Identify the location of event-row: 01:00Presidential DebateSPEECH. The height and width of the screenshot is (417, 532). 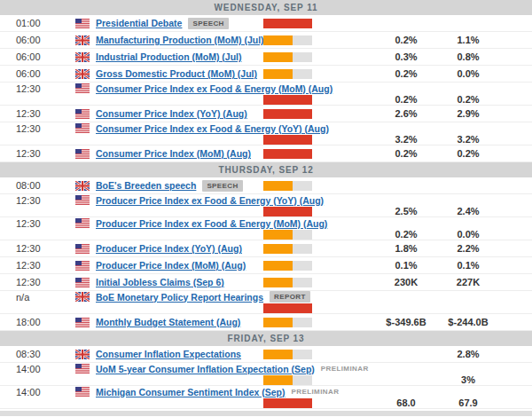
(266, 23).